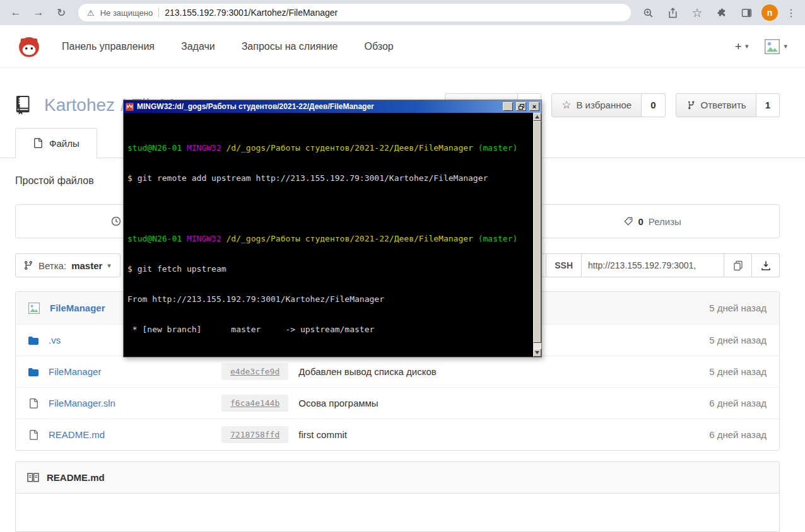 The height and width of the screenshot is (532, 805). What do you see at coordinates (109, 47) in the screenshot?
I see `nav-dashboard: Панель управления` at bounding box center [109, 47].